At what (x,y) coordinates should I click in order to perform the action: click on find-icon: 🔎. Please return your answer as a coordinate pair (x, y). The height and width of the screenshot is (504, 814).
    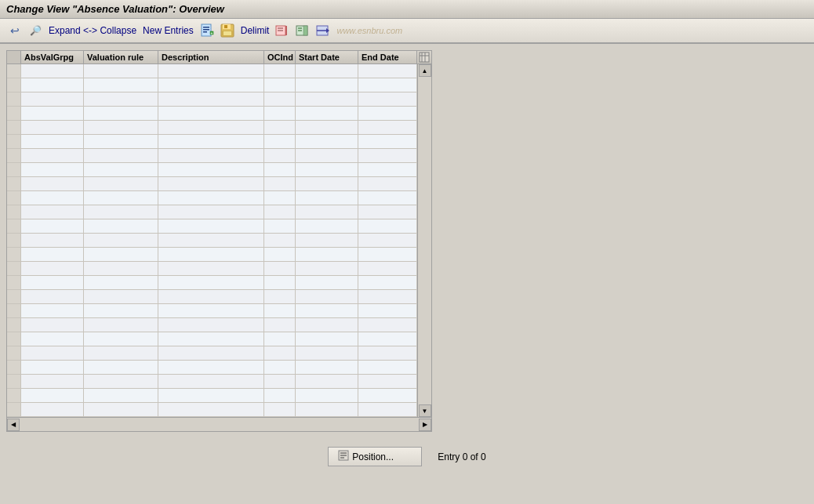
    Looking at the image, I should click on (35, 31).